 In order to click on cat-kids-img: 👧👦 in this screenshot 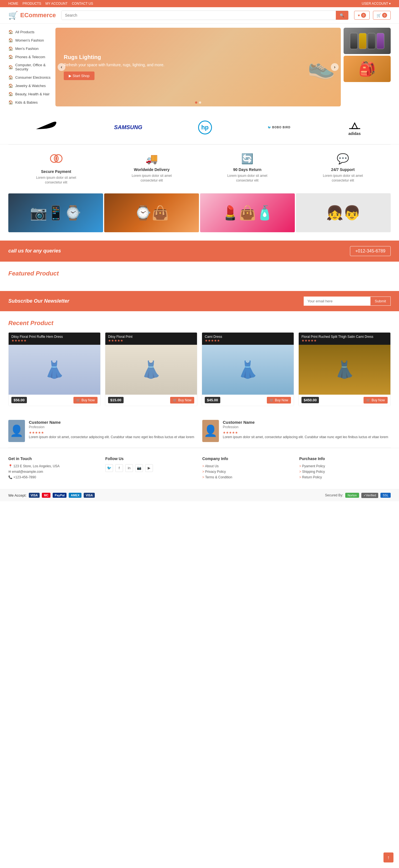, I will do `click(343, 213)`.